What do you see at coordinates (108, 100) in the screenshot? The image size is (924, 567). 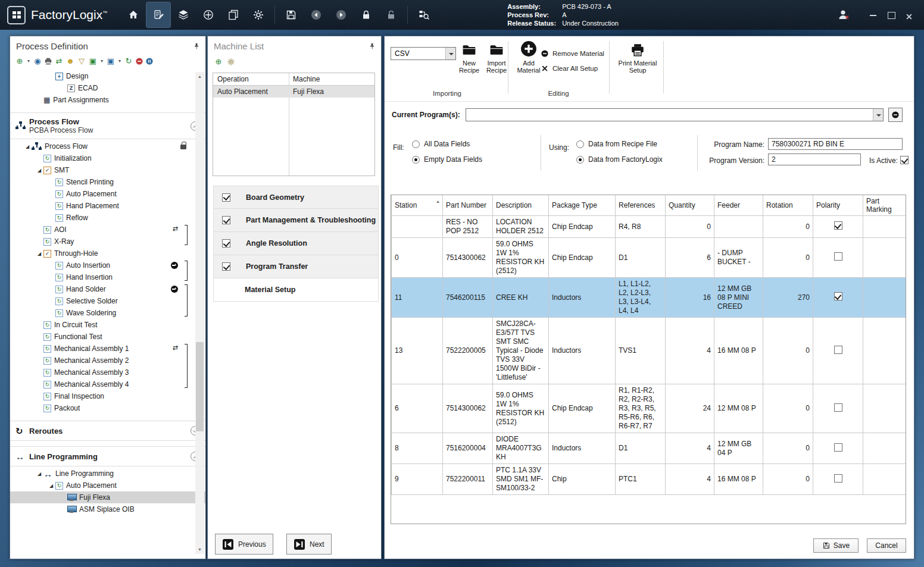 I see `tree-item-part-assignments: ▦Part Assignments` at bounding box center [108, 100].